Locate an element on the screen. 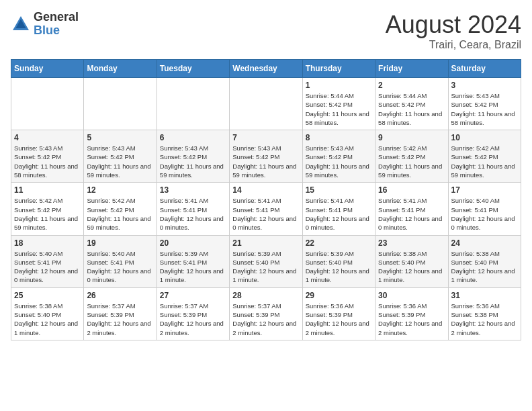 This screenshot has height=411, width=532. day-number: 11 is located at coordinates (47, 190).